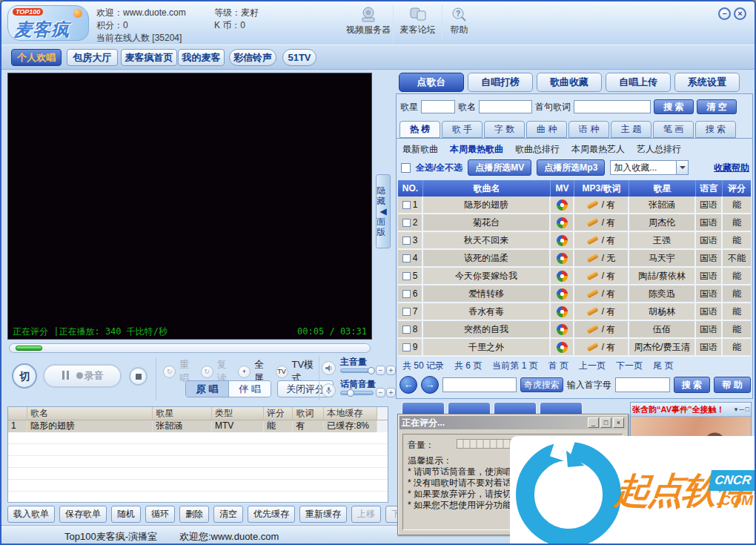  What do you see at coordinates (487, 240) in the screenshot?
I see `song-name: 秋天不回来` at bounding box center [487, 240].